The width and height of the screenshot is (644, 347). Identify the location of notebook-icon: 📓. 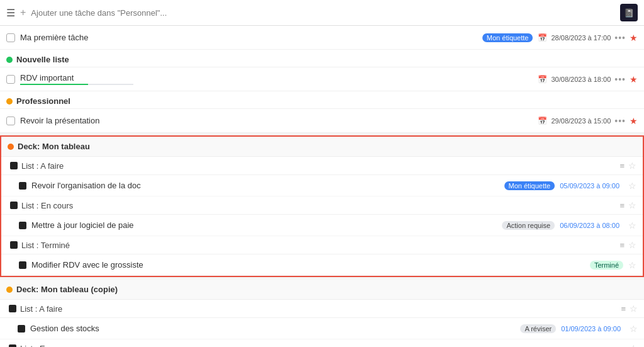
(629, 13).